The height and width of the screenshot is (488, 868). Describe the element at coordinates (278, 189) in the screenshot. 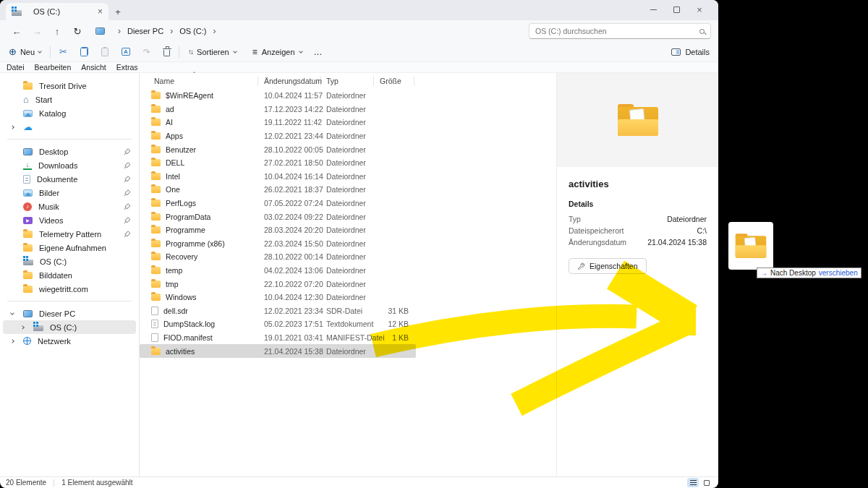

I see `table-row: One26.02.2021 18:37Dateiordner` at that location.